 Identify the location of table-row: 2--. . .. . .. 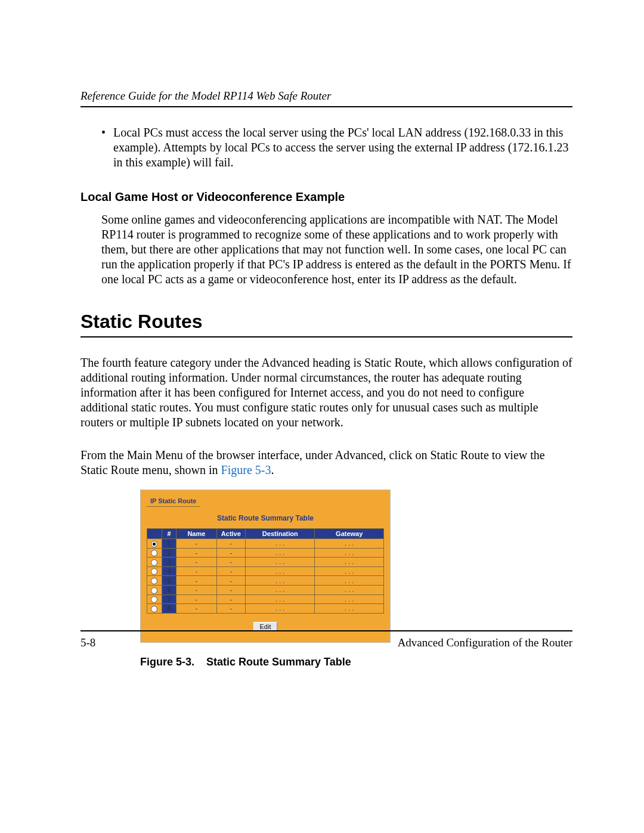
(266, 553).